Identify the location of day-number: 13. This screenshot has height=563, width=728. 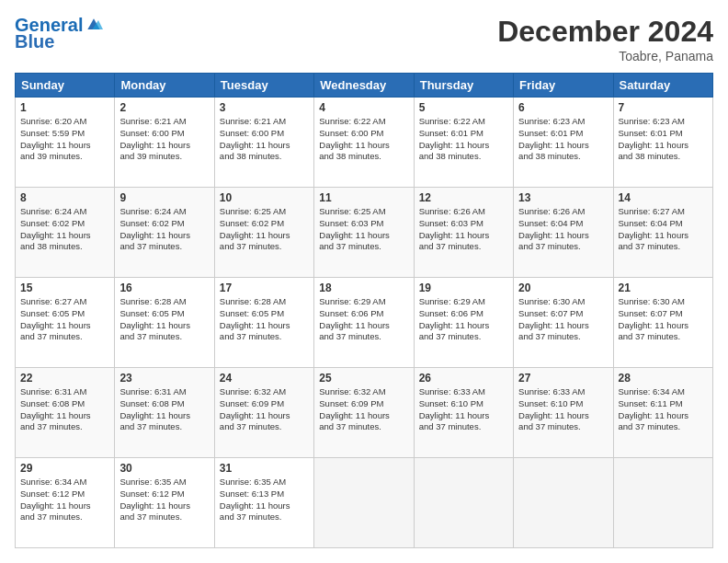
(563, 198).